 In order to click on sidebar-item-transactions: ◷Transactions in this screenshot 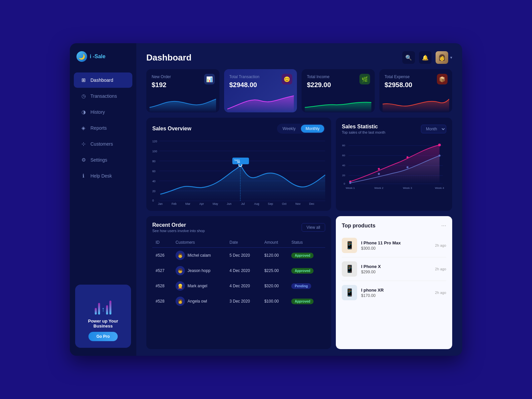, I will do `click(103, 96)`.